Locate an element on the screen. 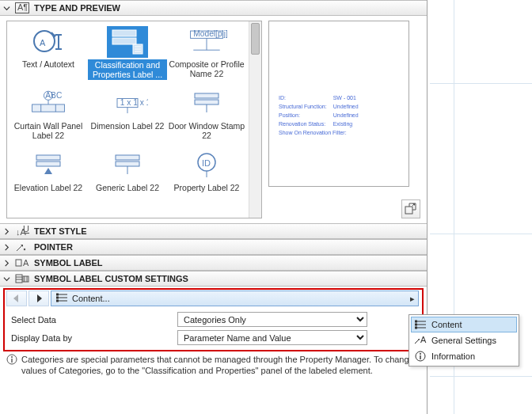 This screenshot has height=414, width=532. menu-item-general-settings: A1 General Settings is located at coordinates (464, 340).